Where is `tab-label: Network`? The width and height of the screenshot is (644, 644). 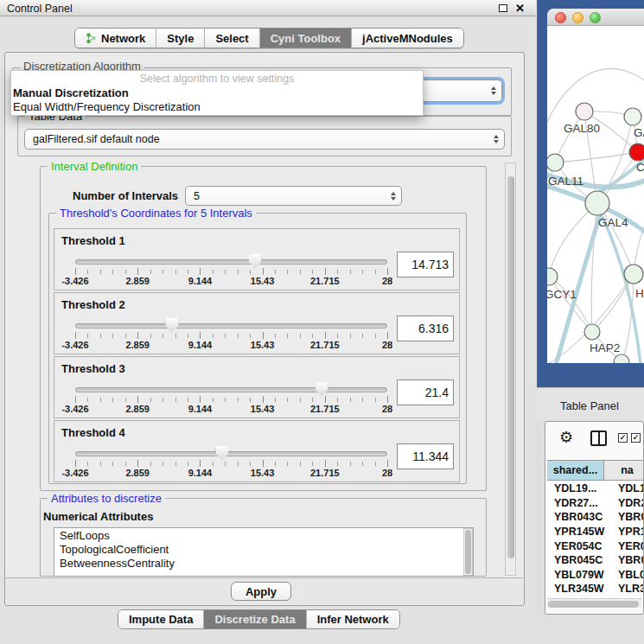 tab-label: Network is located at coordinates (123, 38).